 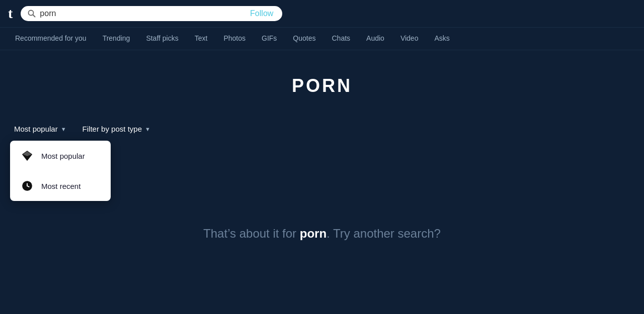 What do you see at coordinates (61, 186) in the screenshot?
I see `sort-option-most-recent-label: Most recent` at bounding box center [61, 186].